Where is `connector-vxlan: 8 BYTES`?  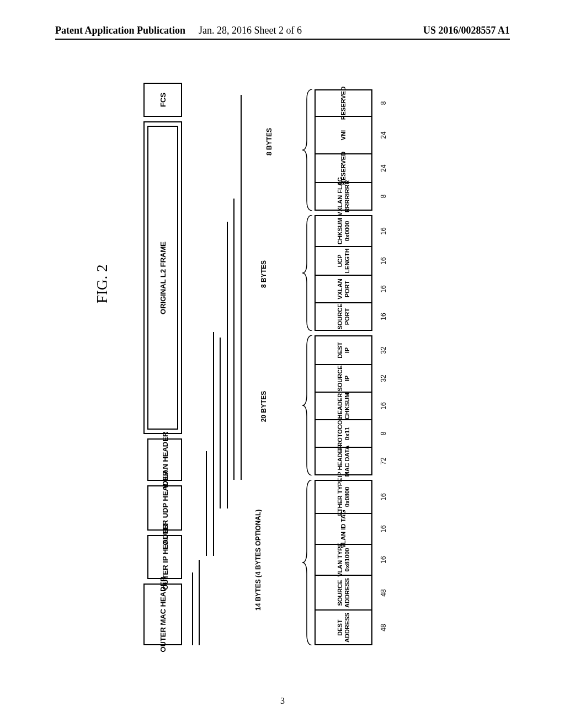
connector-vxlan: 8 BYTES is located at coordinates (255, 287).